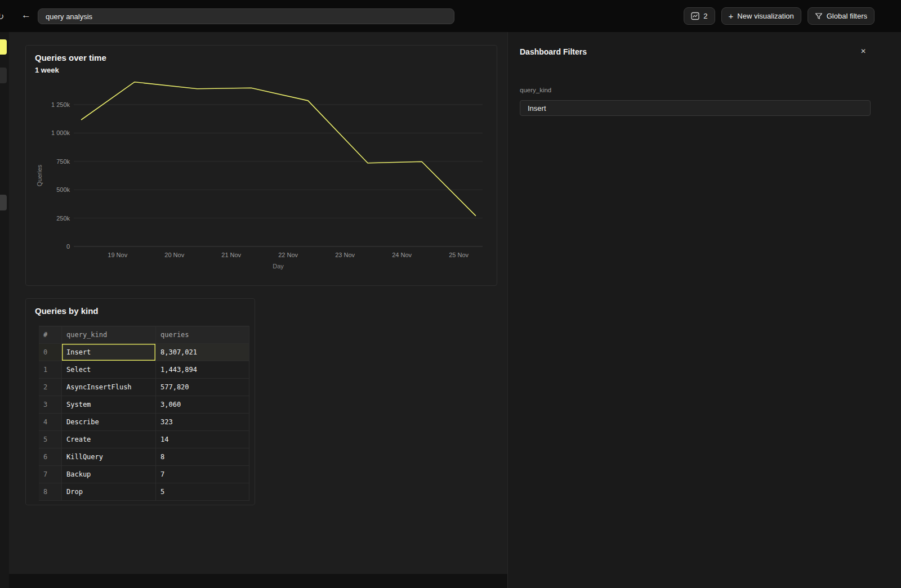 The image size is (901, 588). Describe the element at coordinates (68, 246) in the screenshot. I see `y-tick-label: 0` at that location.